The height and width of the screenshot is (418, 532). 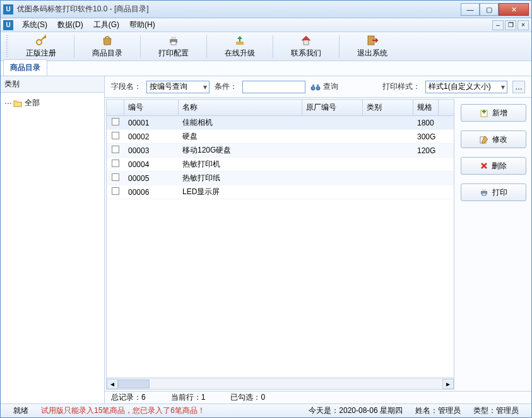 I want to click on maximize-button: ▢, so click(x=489, y=9).